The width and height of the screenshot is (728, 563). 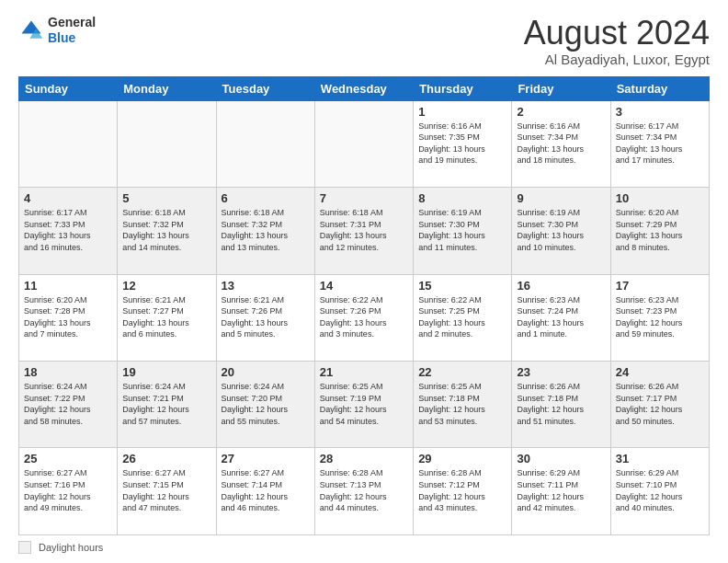 I want to click on day-cell: 22Sunrise: 6:25 AM Sunset: 7:18 PM Dayli…, so click(x=463, y=405).